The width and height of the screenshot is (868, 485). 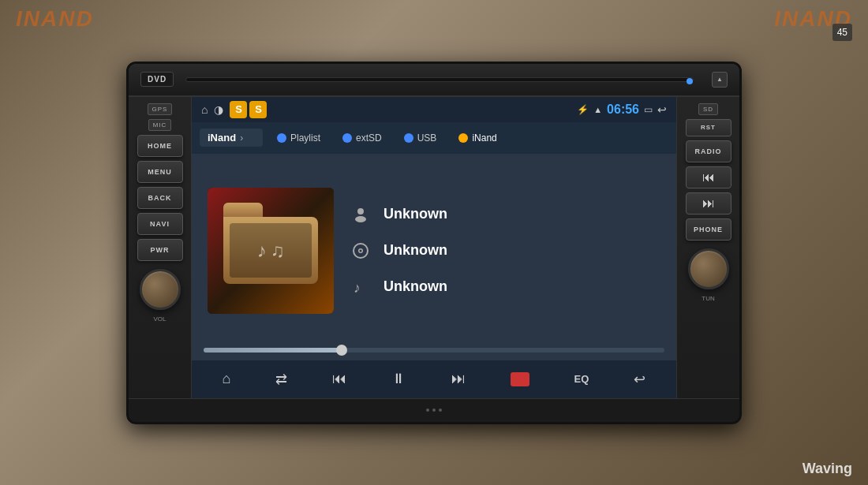 I want to click on dvd-strip: DVD ▲, so click(x=434, y=80).